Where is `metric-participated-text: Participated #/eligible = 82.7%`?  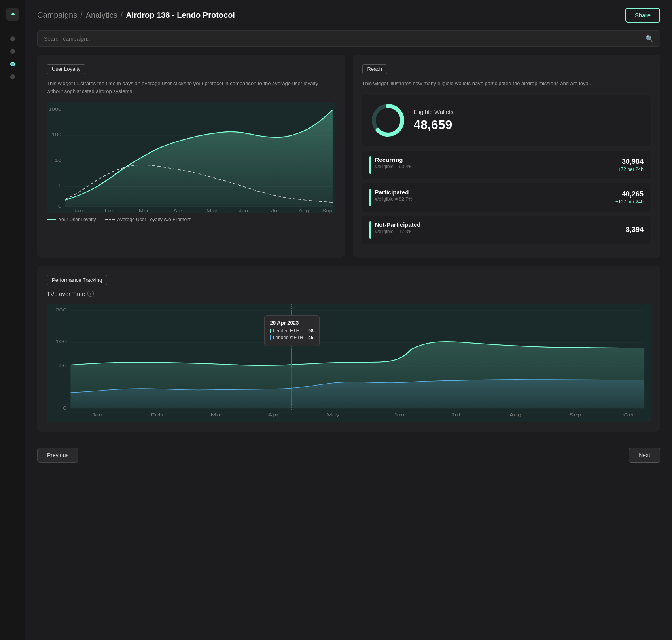 metric-participated-text: Participated #/eligible = 82.7% is located at coordinates (394, 196).